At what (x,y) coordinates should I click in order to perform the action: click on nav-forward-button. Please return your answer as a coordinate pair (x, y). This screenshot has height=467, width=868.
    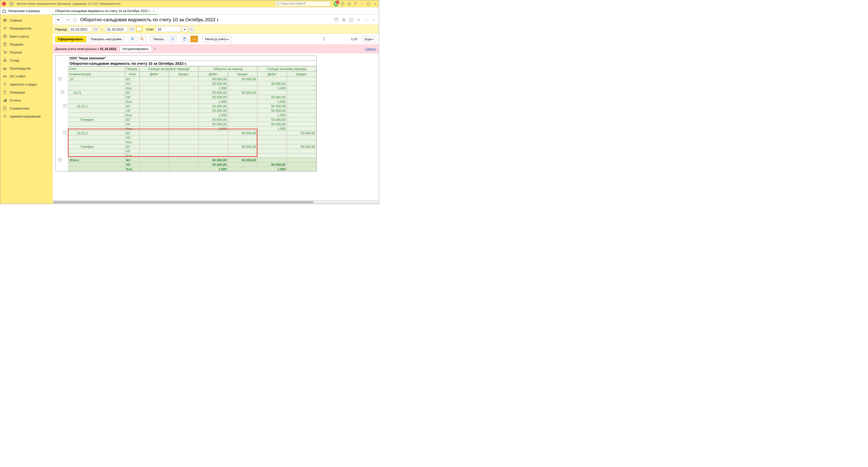
    Looking at the image, I should click on (67, 20).